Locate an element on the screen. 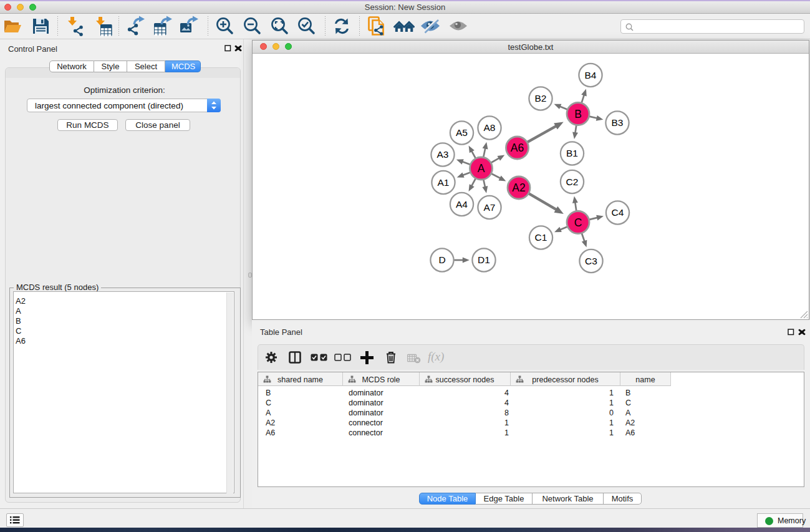 This screenshot has height=532, width=810. svg-text: C2 is located at coordinates (572, 182).